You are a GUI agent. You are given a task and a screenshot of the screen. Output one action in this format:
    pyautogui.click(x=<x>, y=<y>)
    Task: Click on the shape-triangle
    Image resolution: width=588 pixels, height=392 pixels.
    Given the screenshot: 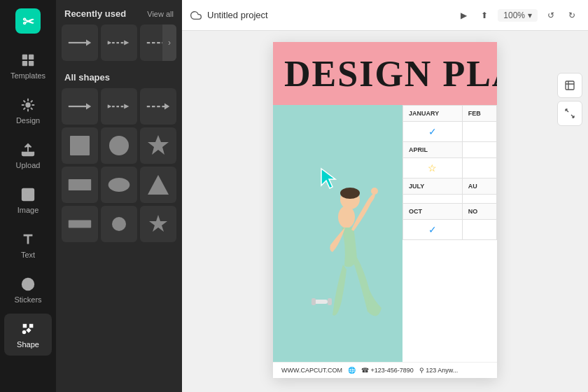 What is the action you would take?
    pyautogui.click(x=158, y=185)
    